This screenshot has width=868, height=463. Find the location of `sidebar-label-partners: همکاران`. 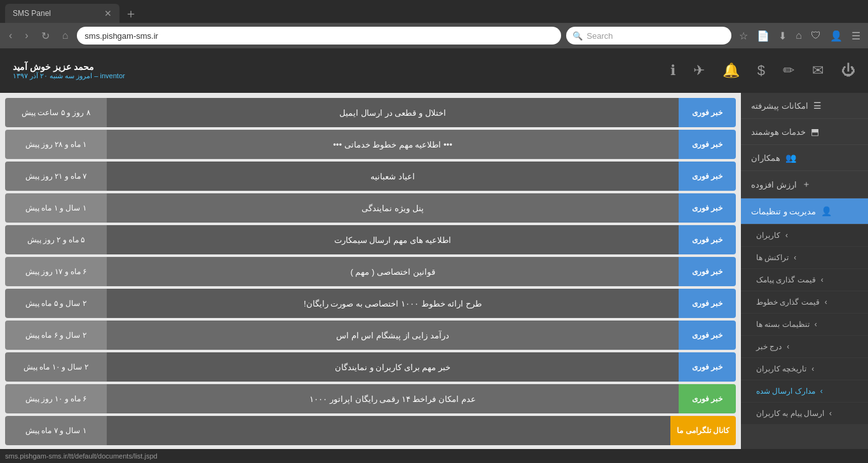

sidebar-label-partners: همکاران is located at coordinates (766, 158).